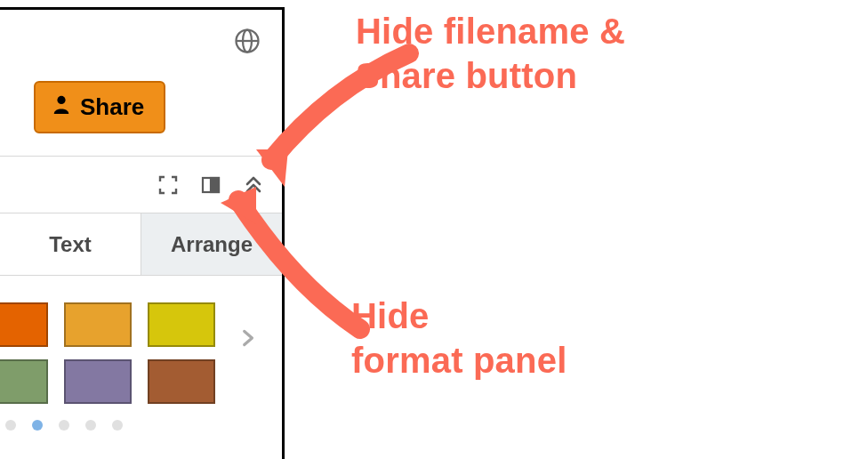  What do you see at coordinates (70, 245) in the screenshot?
I see `tab-text-label: Text` at bounding box center [70, 245].